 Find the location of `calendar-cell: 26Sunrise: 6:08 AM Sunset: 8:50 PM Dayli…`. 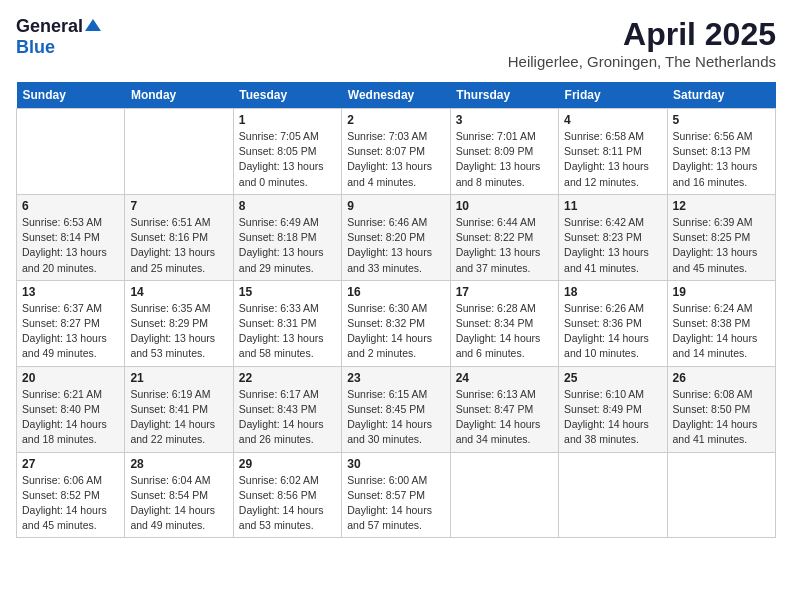

calendar-cell: 26Sunrise: 6:08 AM Sunset: 8:50 PM Dayli… is located at coordinates (721, 409).